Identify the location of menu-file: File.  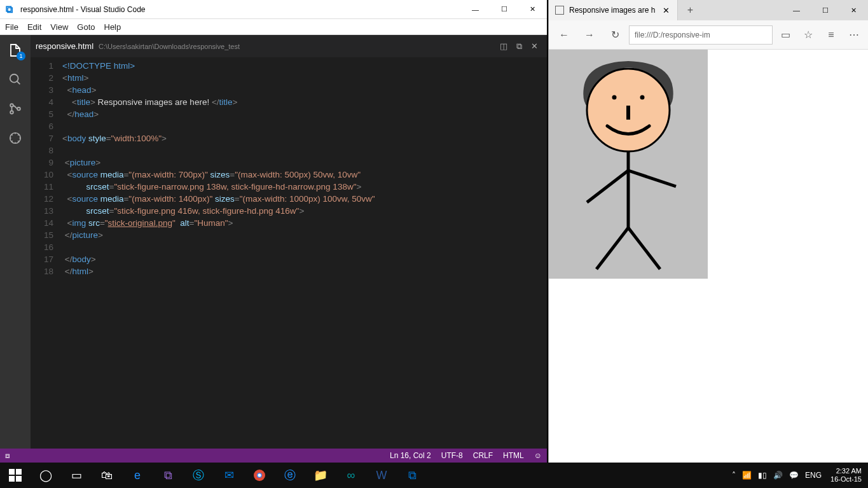
(11, 27).